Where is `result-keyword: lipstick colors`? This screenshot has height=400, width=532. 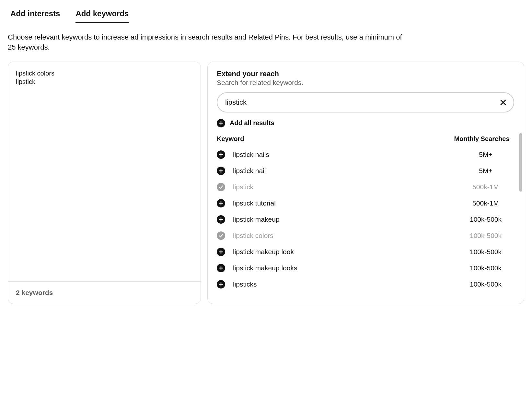
result-keyword: lipstick colors is located at coordinates (343, 236).